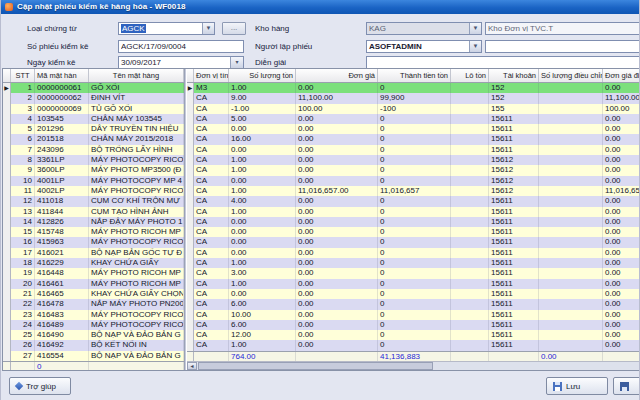 The height and width of the screenshot is (400, 640). What do you see at coordinates (414, 181) in the screenshot?
I see `table-row: CA0.000.000156120.00` at bounding box center [414, 181].